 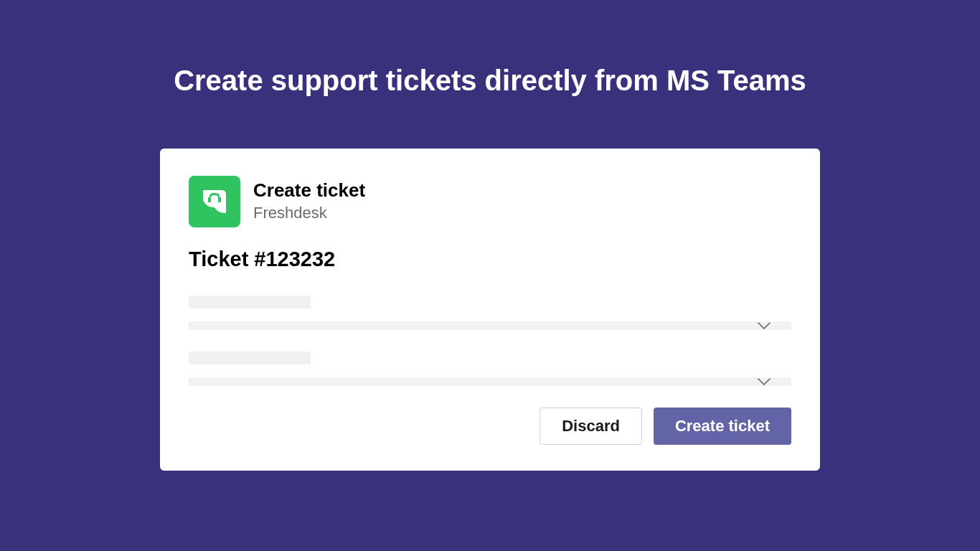 What do you see at coordinates (490, 80) in the screenshot?
I see `page-title: Create support tickets directly from MS …` at bounding box center [490, 80].